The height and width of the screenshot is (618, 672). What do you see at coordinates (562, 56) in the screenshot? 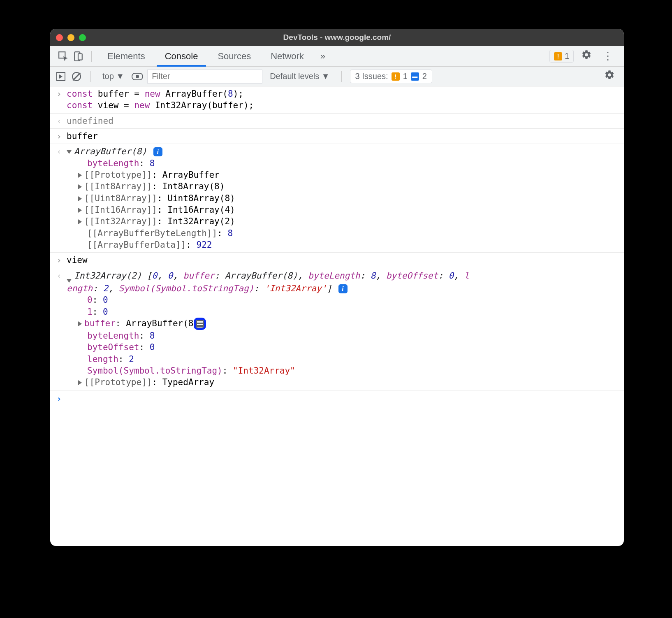
I see `warnings-badge: ! 1` at bounding box center [562, 56].